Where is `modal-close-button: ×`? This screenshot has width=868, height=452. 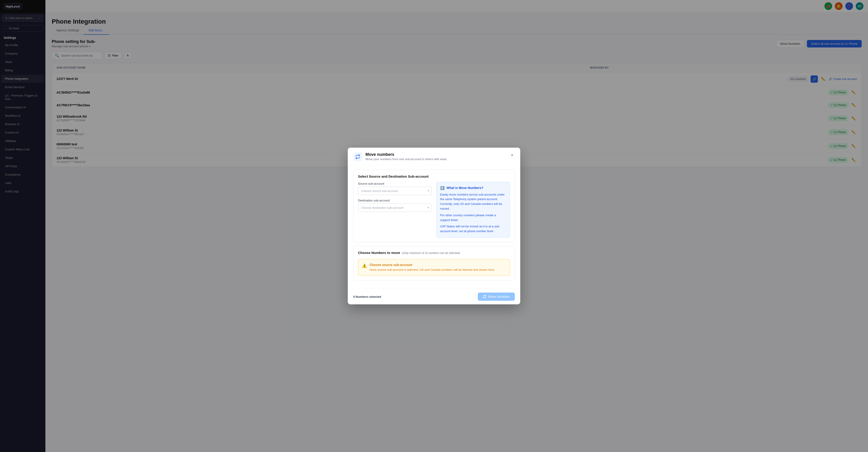 modal-close-button: × is located at coordinates (512, 155).